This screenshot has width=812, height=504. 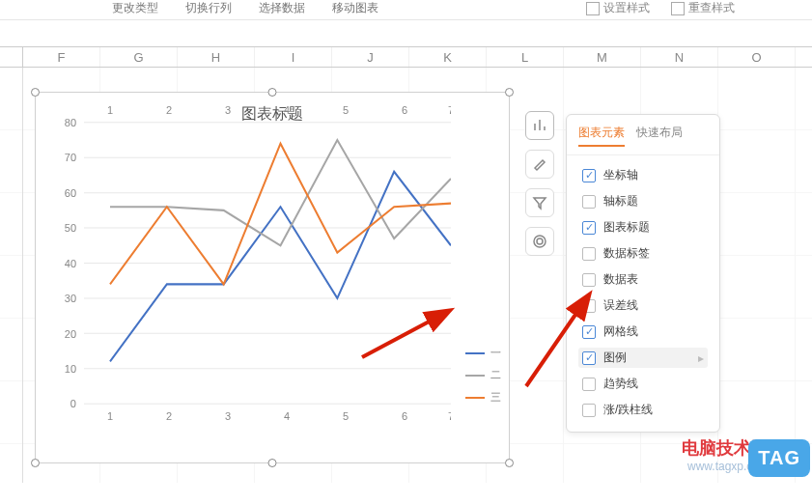 What do you see at coordinates (70, 157) in the screenshot?
I see `svg-text: 70` at bounding box center [70, 157].